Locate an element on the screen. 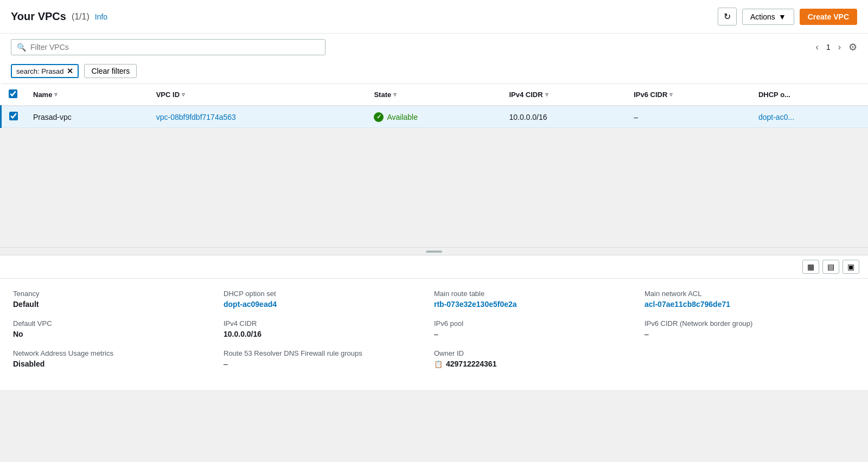 The height and width of the screenshot is (462, 868). filter-bar: search: Prasad ✕ Clear filters is located at coordinates (434, 72).